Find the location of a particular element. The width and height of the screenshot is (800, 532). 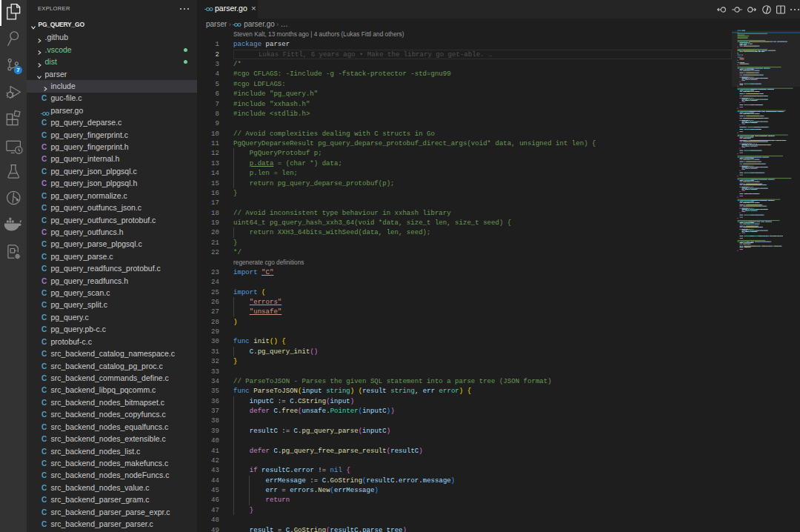

svg-text: 7 is located at coordinates (18, 70).